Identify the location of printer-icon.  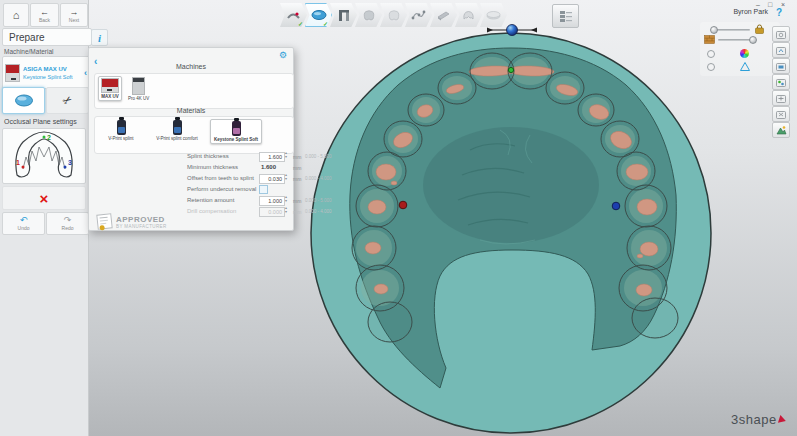
(12, 73).